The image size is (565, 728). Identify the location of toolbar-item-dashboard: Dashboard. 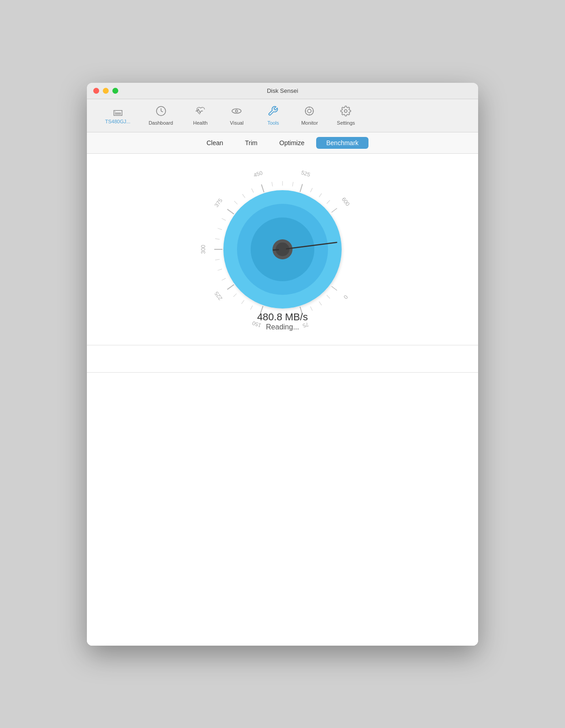
(161, 116).